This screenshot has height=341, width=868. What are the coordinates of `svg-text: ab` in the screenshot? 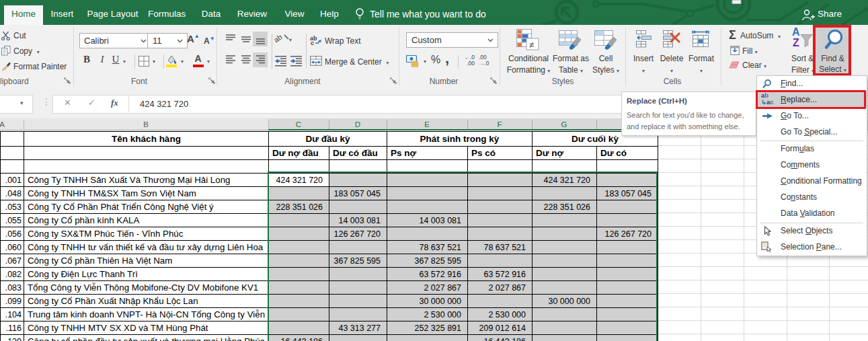 It's located at (278, 39).